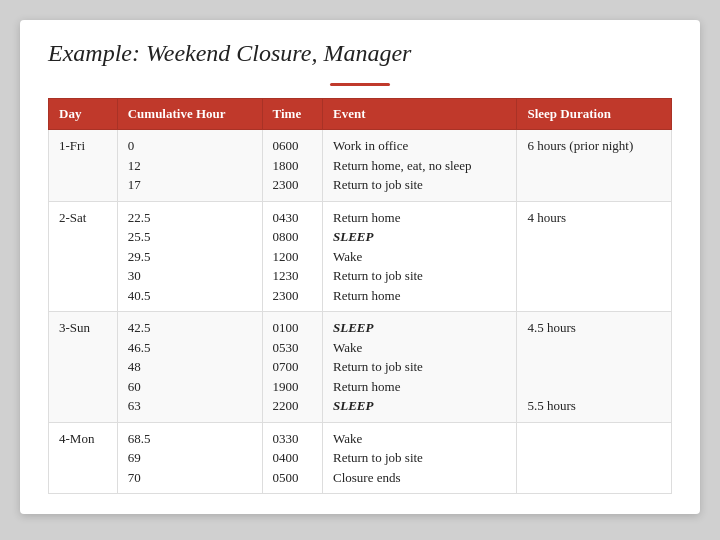 This screenshot has height=540, width=720. What do you see at coordinates (419, 458) in the screenshot?
I see `cell-event: WakeReturn to job siteClosure ends` at bounding box center [419, 458].